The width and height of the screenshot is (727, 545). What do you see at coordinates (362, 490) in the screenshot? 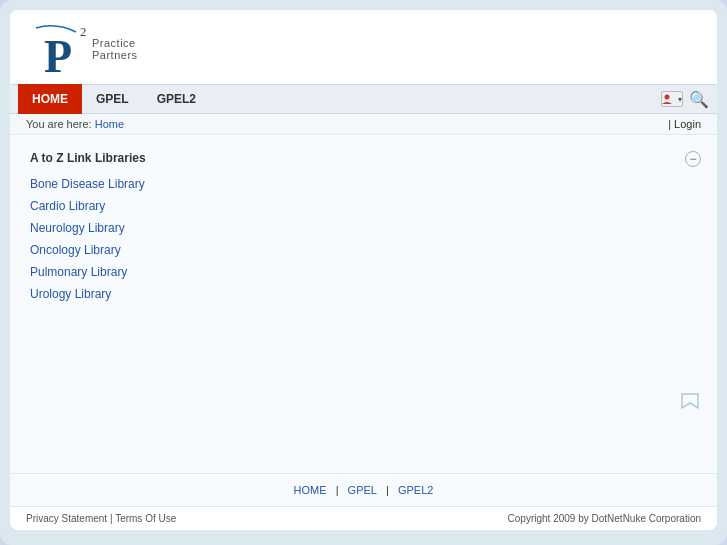
I see `footer-gpel-link: GPEL` at bounding box center [362, 490].